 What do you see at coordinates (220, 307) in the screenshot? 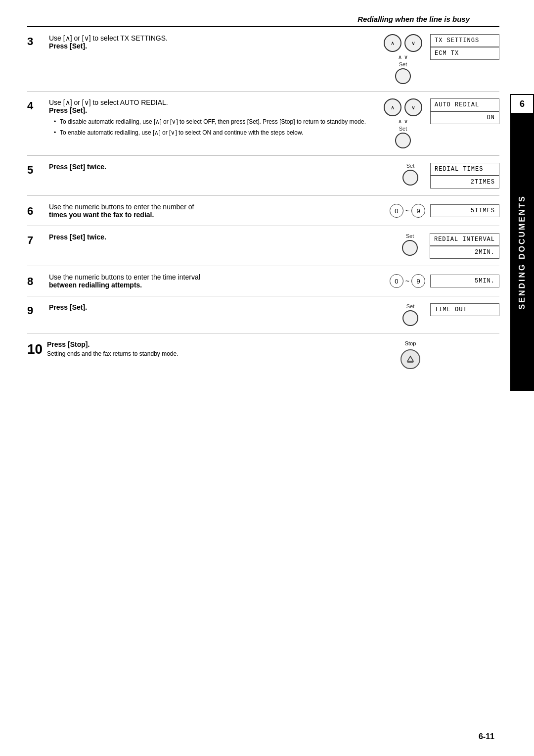
I see `step-9-instruction: Press [Set].` at bounding box center [220, 307].